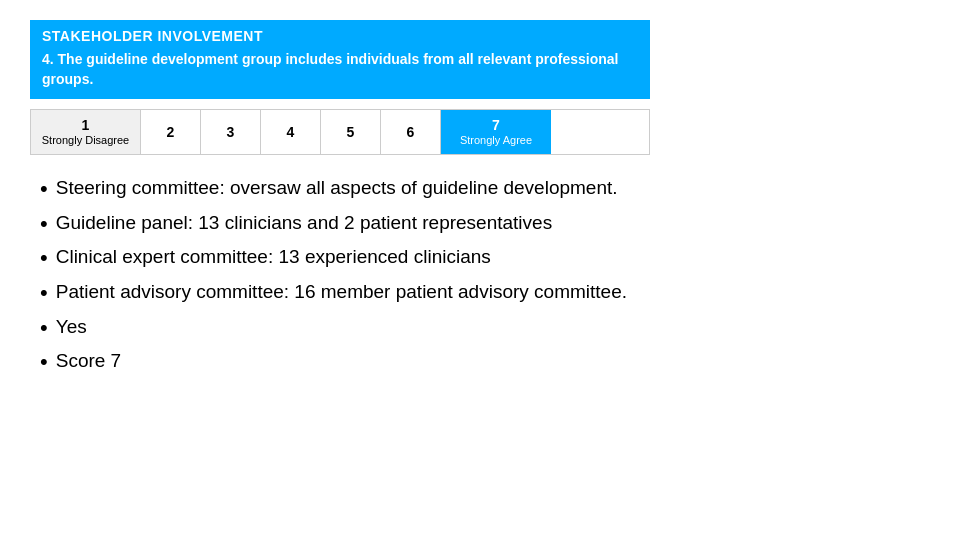 This screenshot has width=960, height=540. Describe the element at coordinates (291, 132) in the screenshot. I see `scale-cell-4: 4` at that location.